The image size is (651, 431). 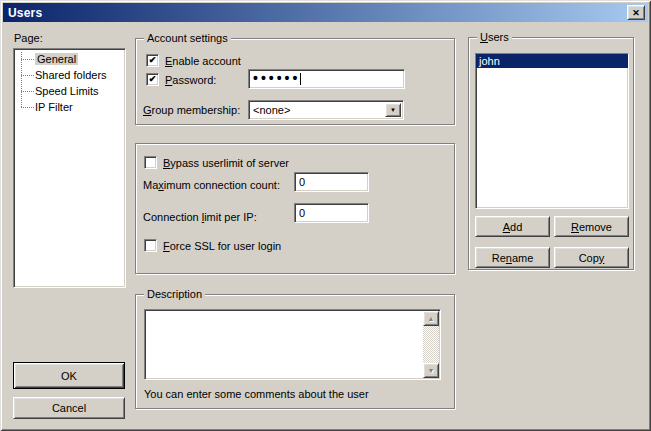 I want to click on description-textarea: ▲ ▼, so click(x=292, y=344).